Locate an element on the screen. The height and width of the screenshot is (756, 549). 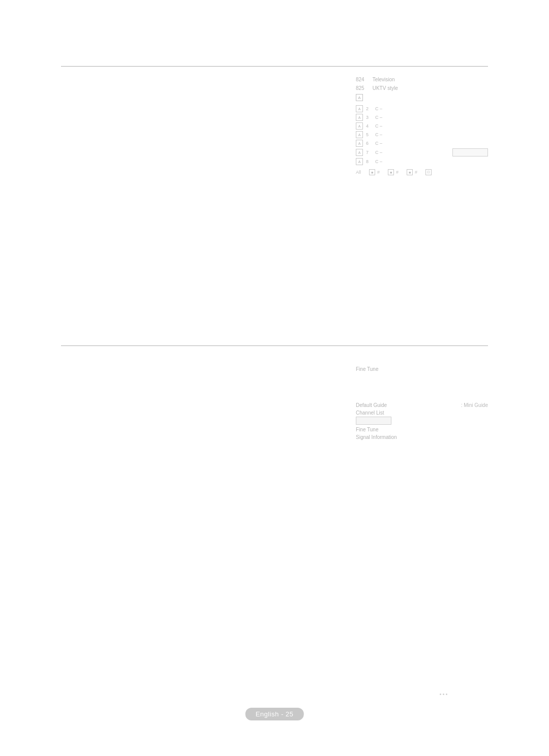
signal-info-menu-item: Signal Information is located at coordinates (422, 437).